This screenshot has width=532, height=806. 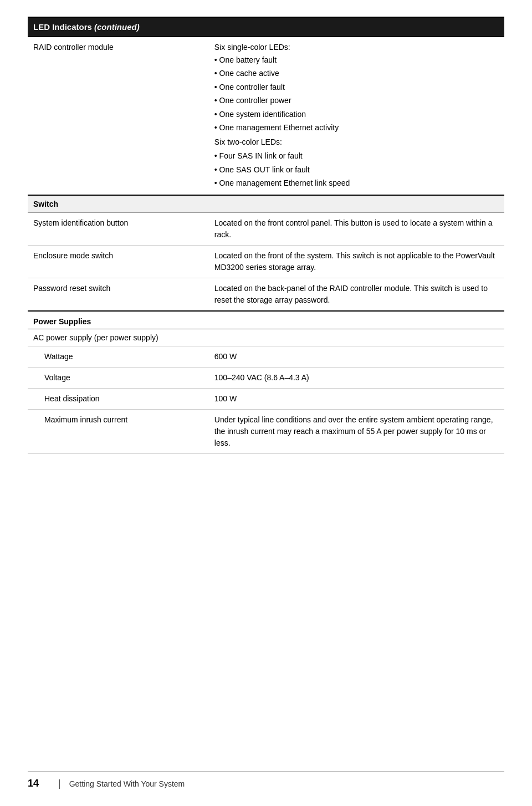 What do you see at coordinates (357, 431) in the screenshot?
I see `max-inrush-value: Under typical line conditions and over t…` at bounding box center [357, 431].